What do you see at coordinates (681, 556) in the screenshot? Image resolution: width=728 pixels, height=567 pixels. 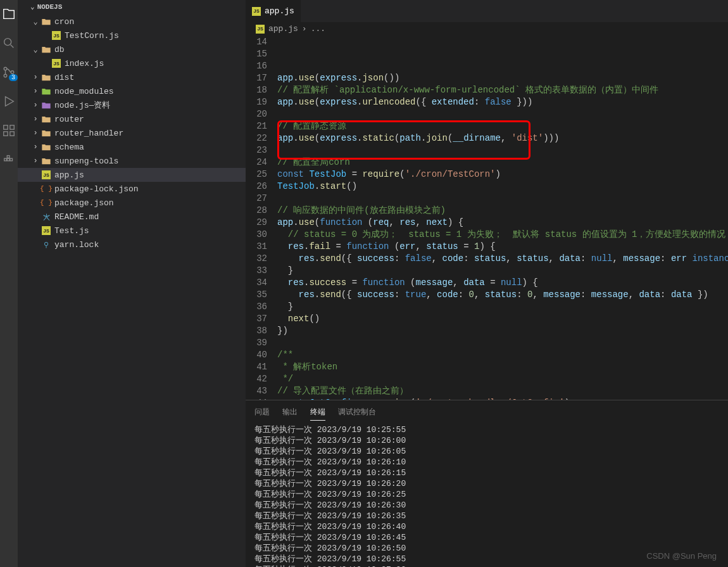 I see `watermark: CSDN @Sun Peng` at bounding box center [681, 556].